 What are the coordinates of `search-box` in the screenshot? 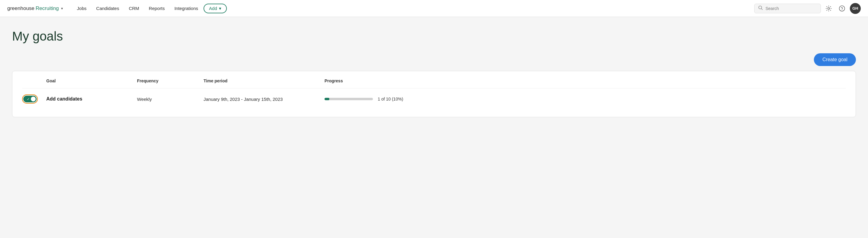 It's located at (788, 8).